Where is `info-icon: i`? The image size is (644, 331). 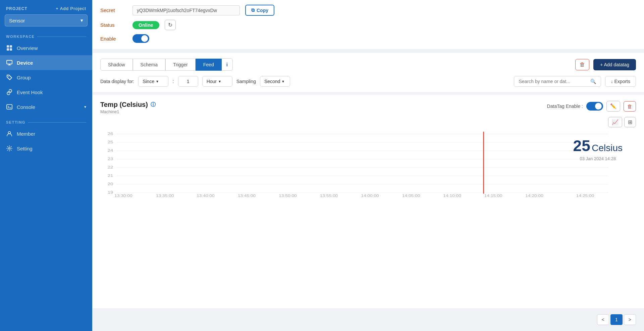
info-icon: i is located at coordinates (227, 64).